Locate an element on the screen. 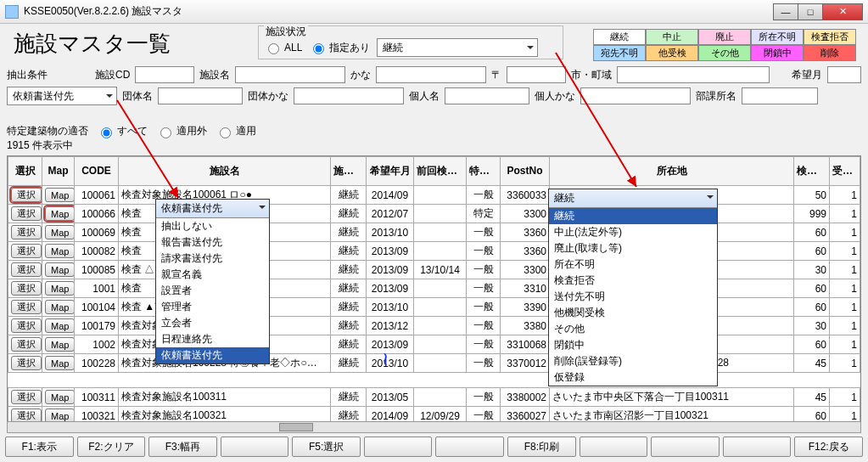 The image size is (868, 462). column-header: 特定建築 is located at coordinates (484, 172).